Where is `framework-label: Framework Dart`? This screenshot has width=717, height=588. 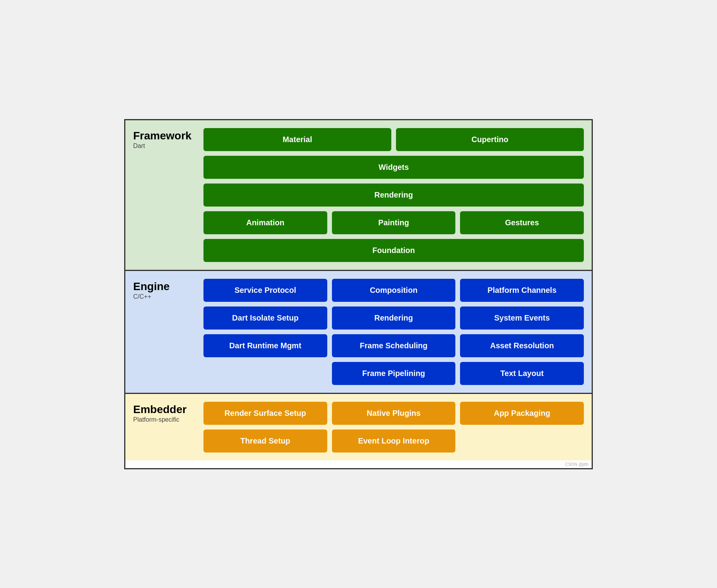 framework-label: Framework Dart is located at coordinates (164, 195).